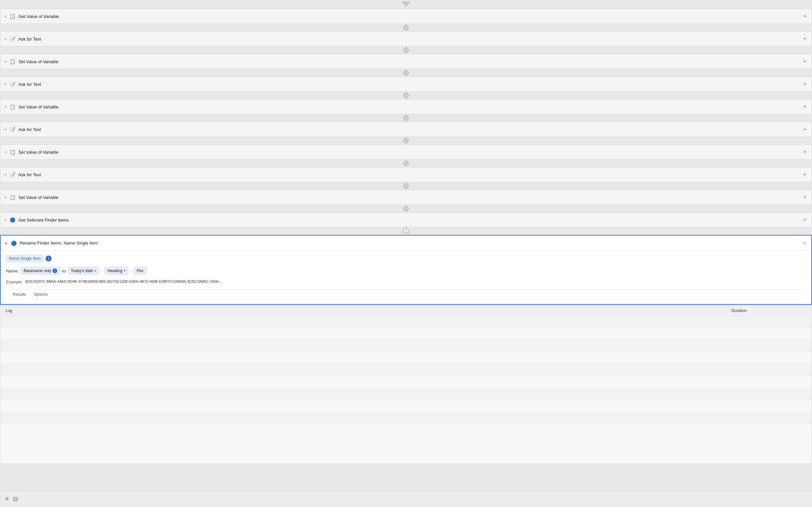 The width and height of the screenshot is (812, 507). Describe the element at coordinates (125, 271) in the screenshot. I see `heading-chevron: ▾` at that location.